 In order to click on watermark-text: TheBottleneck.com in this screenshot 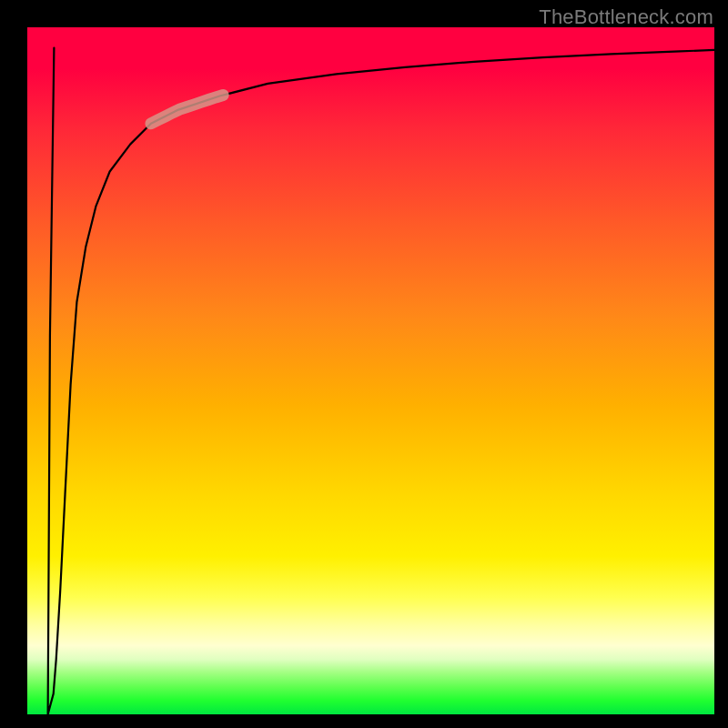, I will do `click(626, 17)`.